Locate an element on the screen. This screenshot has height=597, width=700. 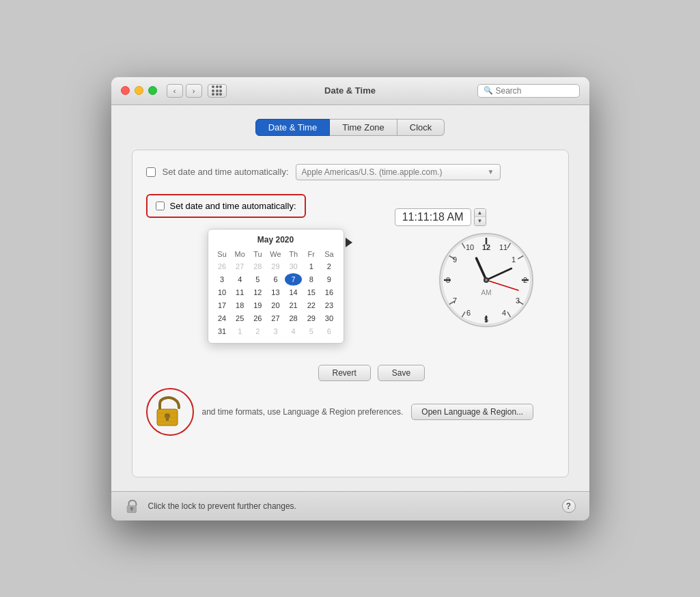
lock-small-icon is located at coordinates (132, 506).